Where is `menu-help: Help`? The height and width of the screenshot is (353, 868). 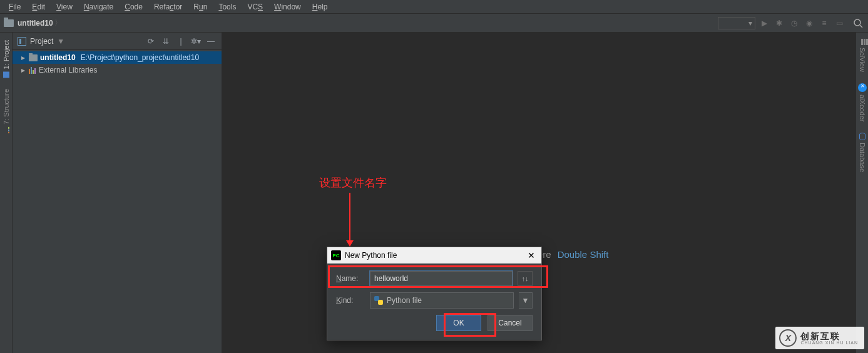 menu-help: Help is located at coordinates (320, 7).